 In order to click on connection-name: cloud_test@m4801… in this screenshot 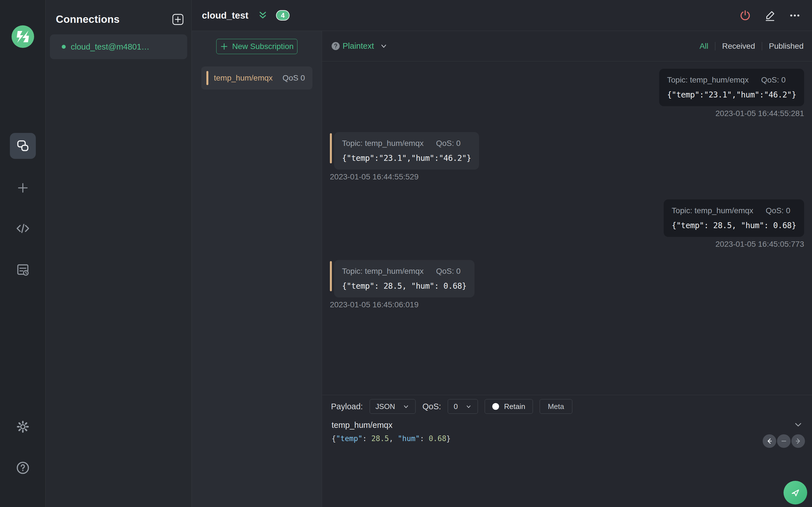, I will do `click(110, 47)`.